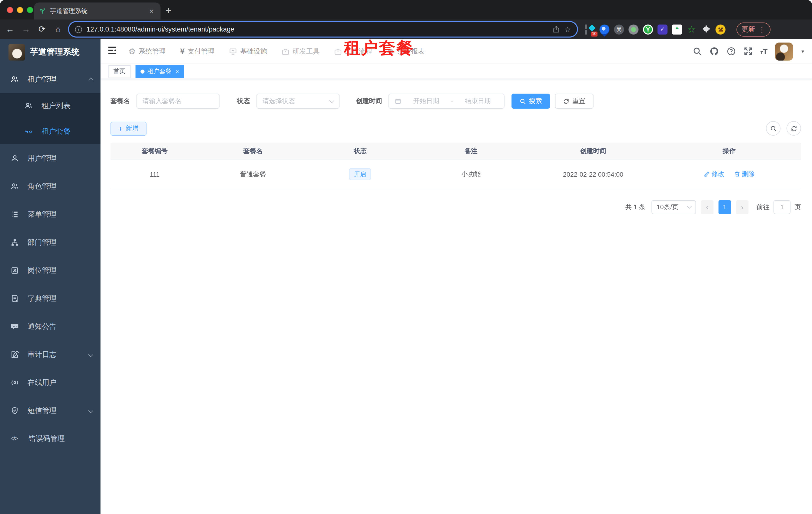  Describe the element at coordinates (406, 29) in the screenshot. I see `browser-toolbar: ← → ⟳ ⌂ i 127.0.0.1:48080/admin-ui/syste…` at that location.